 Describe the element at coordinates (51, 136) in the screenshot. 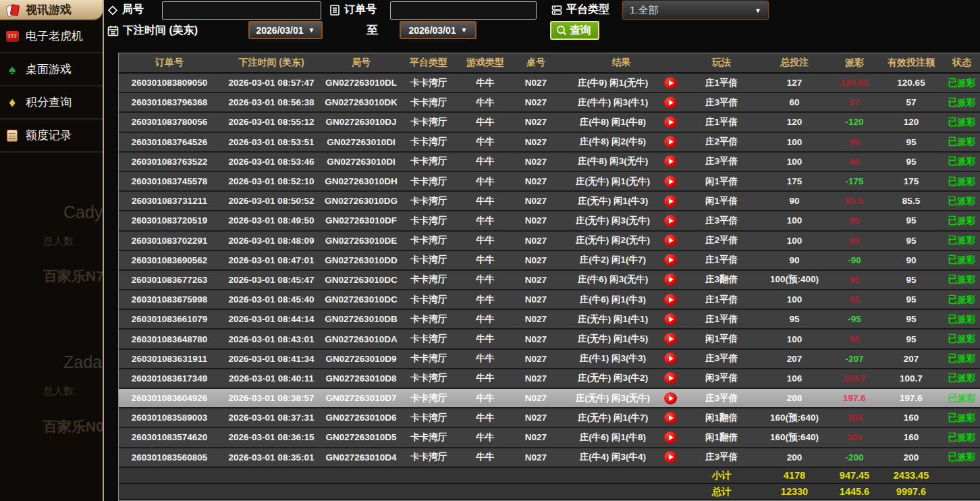

I see `sidebar-item-credit-records: 额度记录` at that location.